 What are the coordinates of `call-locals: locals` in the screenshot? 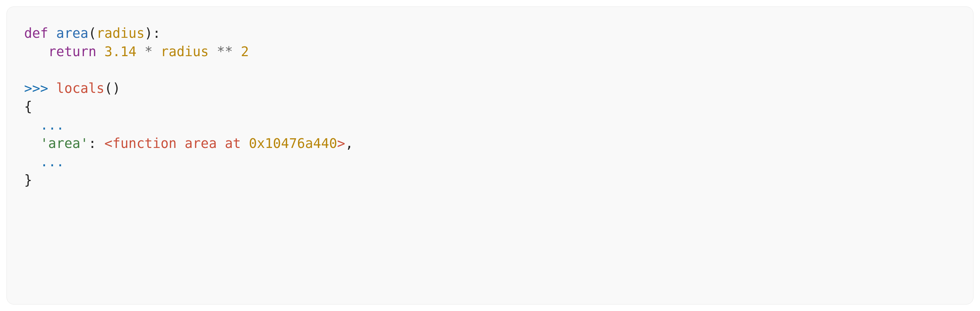 It's located at (81, 88).